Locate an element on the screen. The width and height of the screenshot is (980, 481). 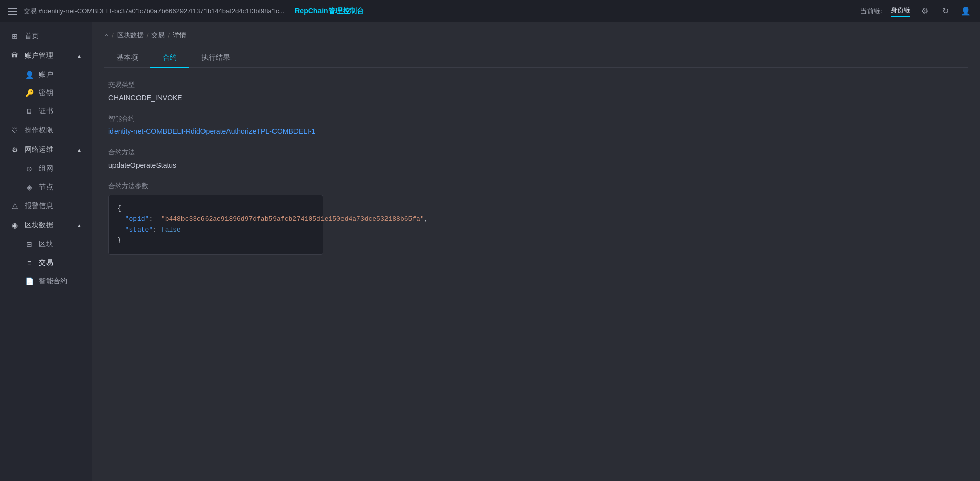
tab-basic: 基本项 is located at coordinates (127, 58).